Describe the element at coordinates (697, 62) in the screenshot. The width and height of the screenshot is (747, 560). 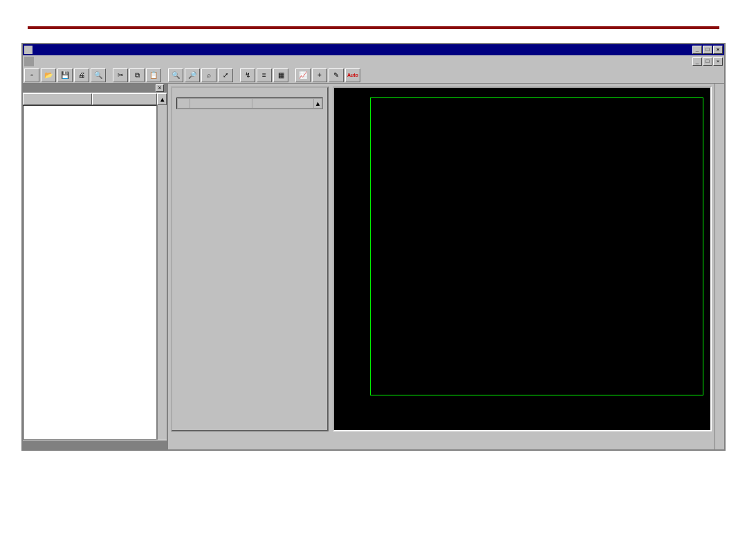
I see `child-minimize-button: _` at that location.